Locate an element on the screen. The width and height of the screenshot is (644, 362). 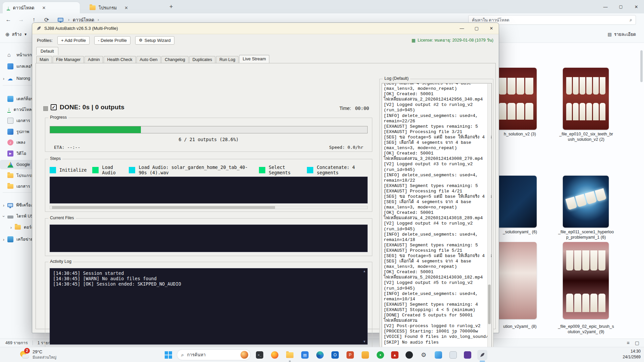
tab-live-stream: Live Stream is located at coordinates (254, 59).